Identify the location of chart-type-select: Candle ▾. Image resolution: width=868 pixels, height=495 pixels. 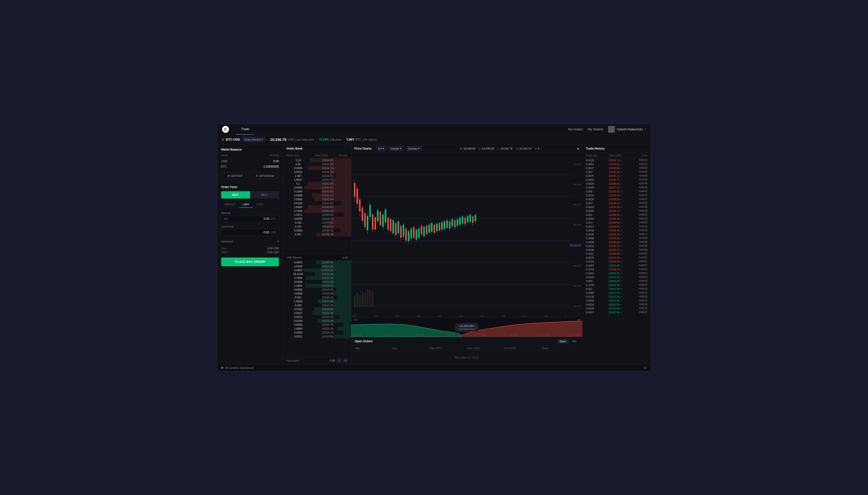
(396, 148).